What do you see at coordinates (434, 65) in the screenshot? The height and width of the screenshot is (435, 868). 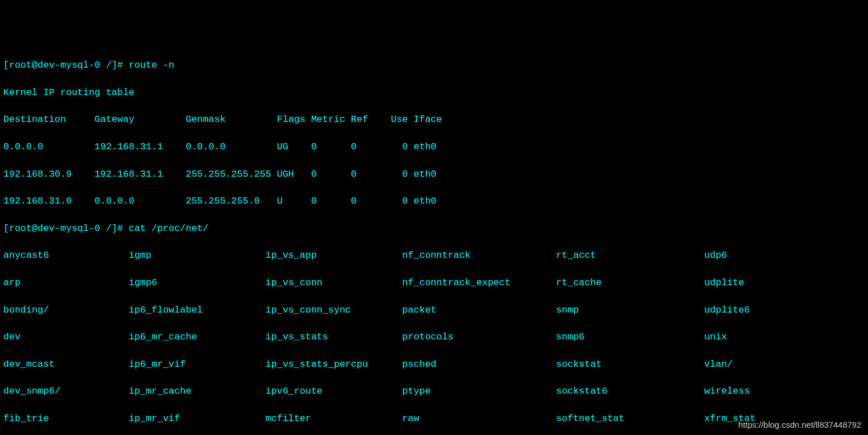 I see `prompt-line-1: [root@dev-mysql-0 /]# route -n` at bounding box center [434, 65].